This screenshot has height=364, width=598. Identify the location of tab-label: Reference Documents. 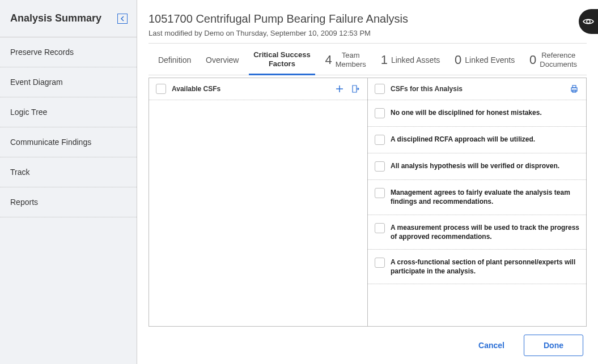
(558, 60).